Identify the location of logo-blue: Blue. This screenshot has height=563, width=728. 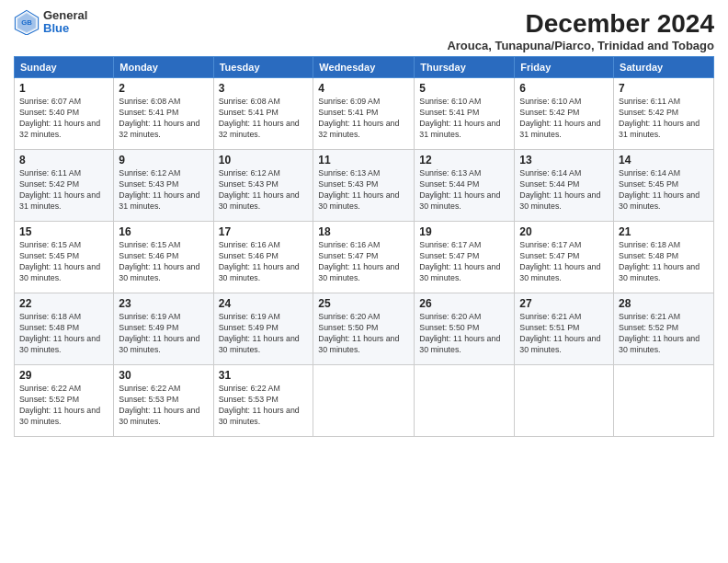
(65, 29).